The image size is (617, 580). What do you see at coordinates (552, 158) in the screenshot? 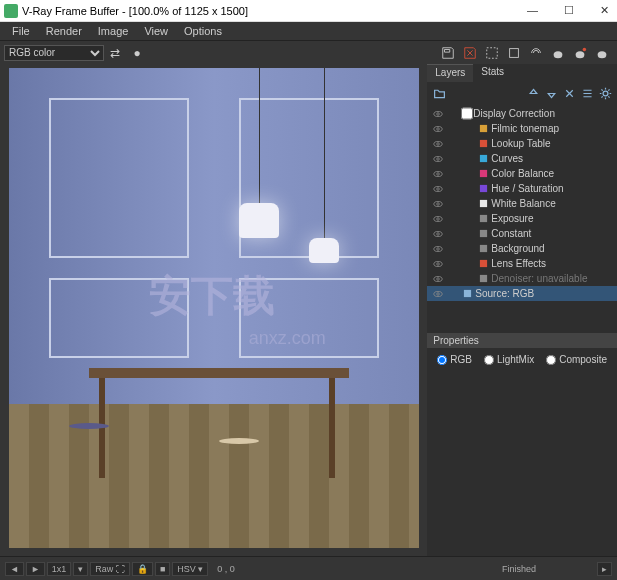
I see `layer-label: Curves` at bounding box center [552, 158].